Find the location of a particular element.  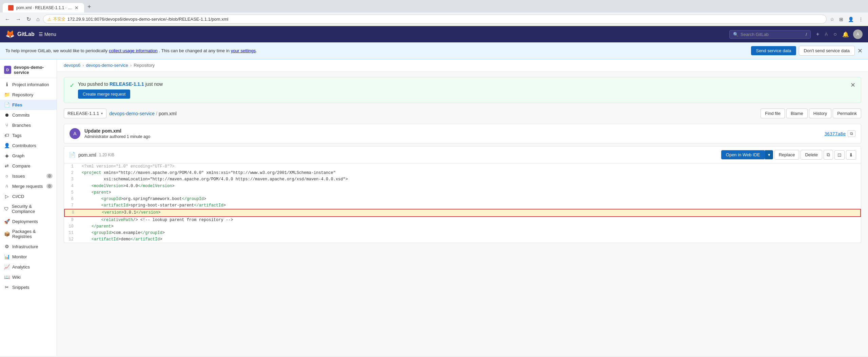

back-button: ← is located at coordinates (7, 19).